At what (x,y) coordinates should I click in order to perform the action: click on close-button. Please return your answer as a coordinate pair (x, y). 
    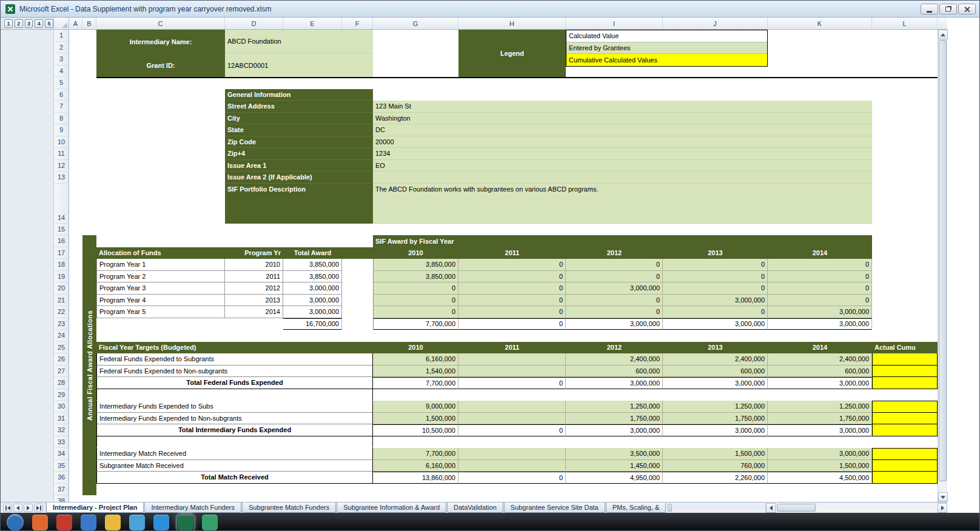
    Looking at the image, I should click on (967, 9).